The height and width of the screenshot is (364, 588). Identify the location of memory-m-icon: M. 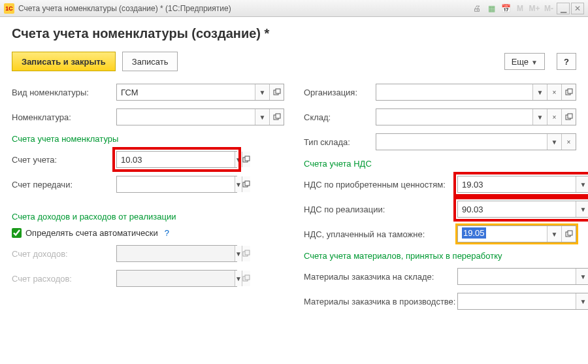
(520, 8).